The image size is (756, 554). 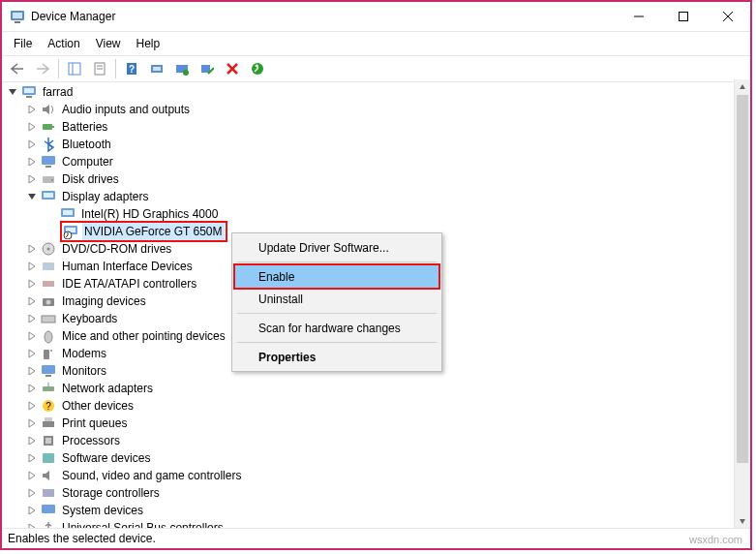 I want to click on tree-label: Software devices, so click(x=106, y=458).